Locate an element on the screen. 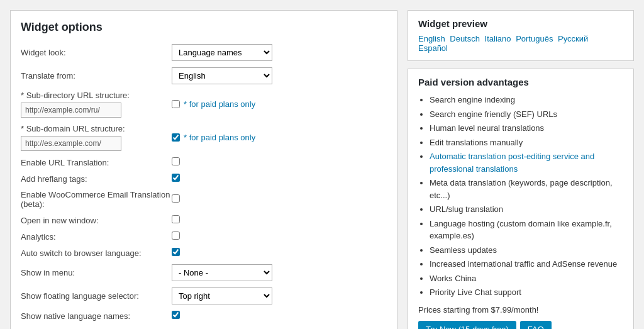 Image resolution: width=644 pixels, height=329 pixels. subdirectory-paid-link: * for paid plans only is located at coordinates (219, 104).